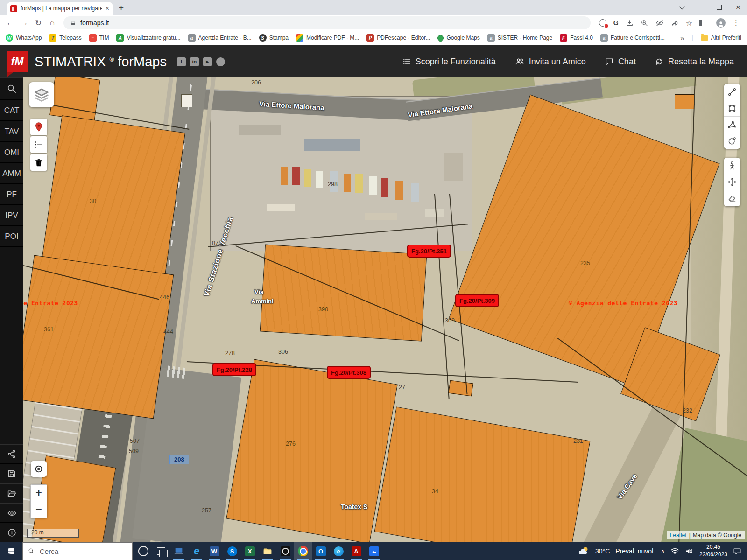 This screenshot has height=560, width=747. I want to click on list-button, so click(39, 145).